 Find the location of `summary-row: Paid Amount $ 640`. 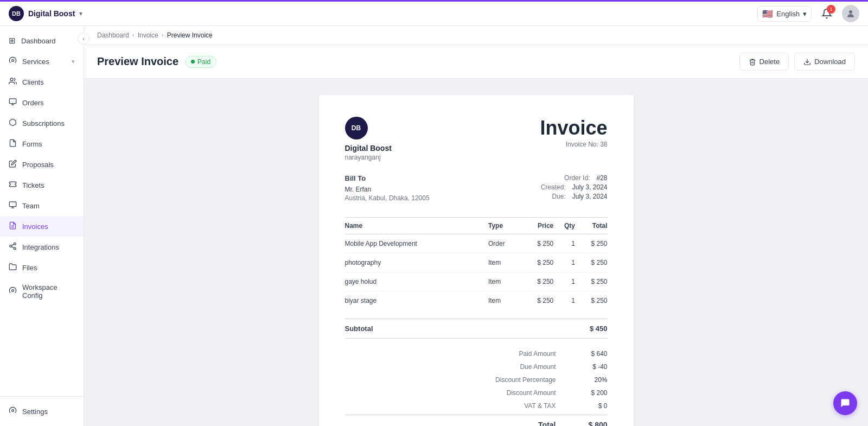

summary-row: Paid Amount $ 640 is located at coordinates (476, 354).